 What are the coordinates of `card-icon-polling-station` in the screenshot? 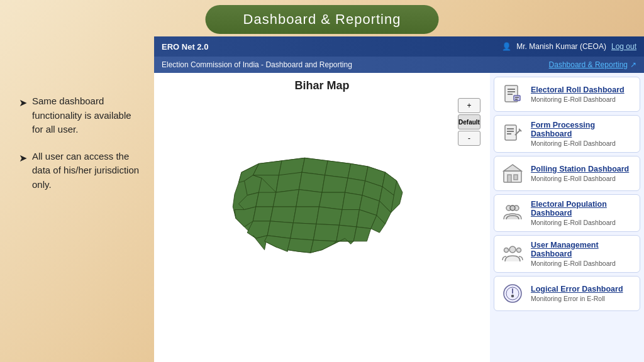 It's located at (513, 173).